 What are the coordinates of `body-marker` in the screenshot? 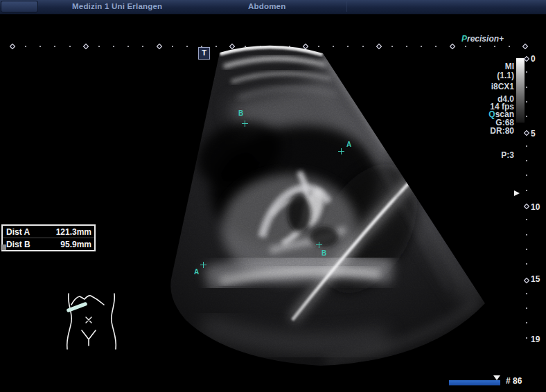 It's located at (91, 323).